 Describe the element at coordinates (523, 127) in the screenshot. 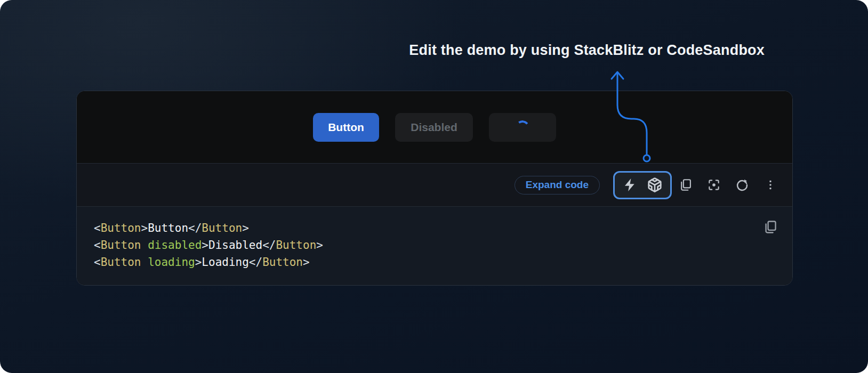

I see `loading-button` at that location.